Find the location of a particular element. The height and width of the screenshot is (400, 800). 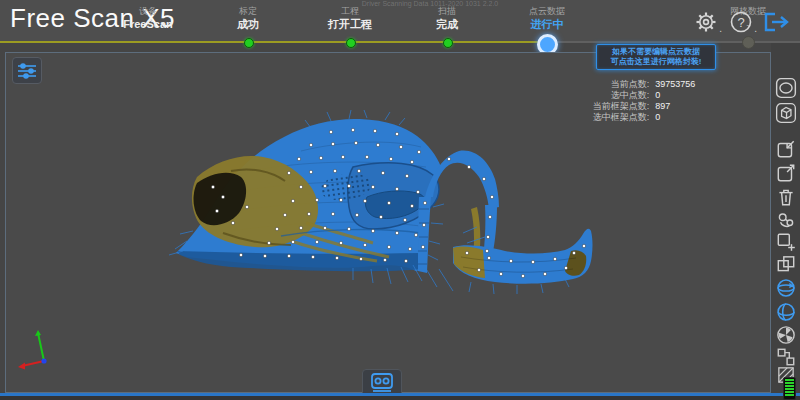

progress-dot-calibration is located at coordinates (249, 43).